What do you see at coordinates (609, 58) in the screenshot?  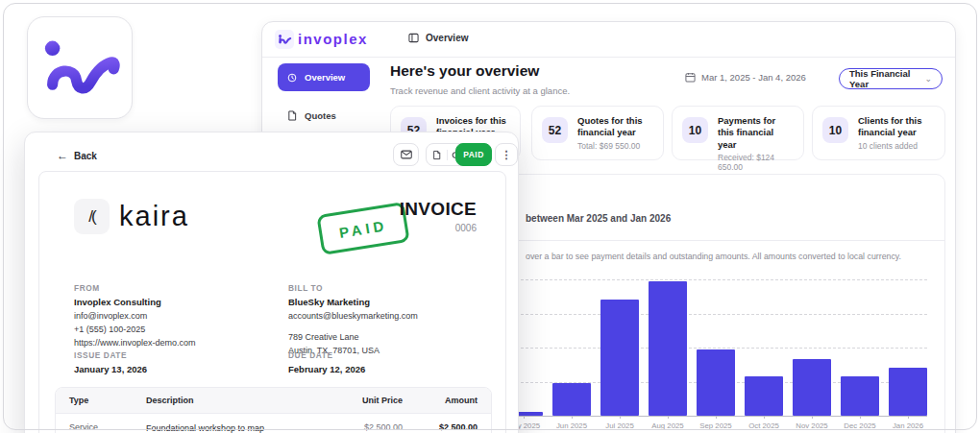 I see `header-divider` at bounding box center [609, 58].